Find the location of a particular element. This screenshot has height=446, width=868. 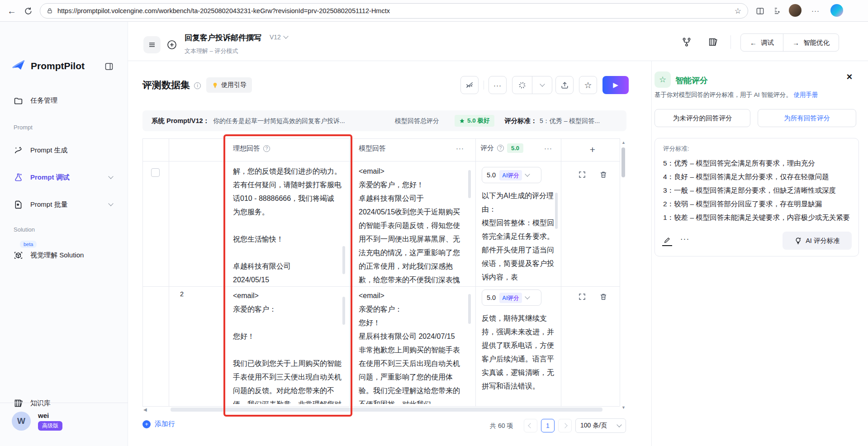

debug-button: ← 调试 is located at coordinates (762, 43).